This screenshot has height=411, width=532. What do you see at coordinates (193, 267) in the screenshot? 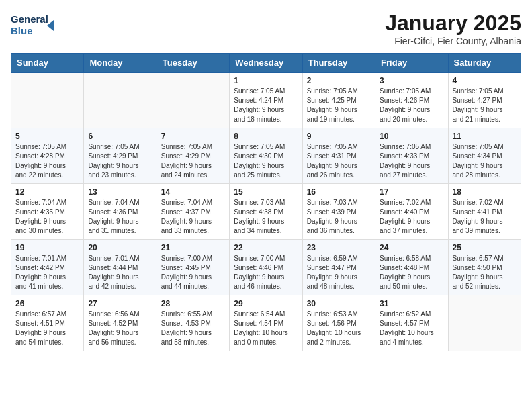
I see `calendar-cell: 21Sunrise: 7:00 AMSunset: 4:45 PMDayligh…` at bounding box center [193, 267].